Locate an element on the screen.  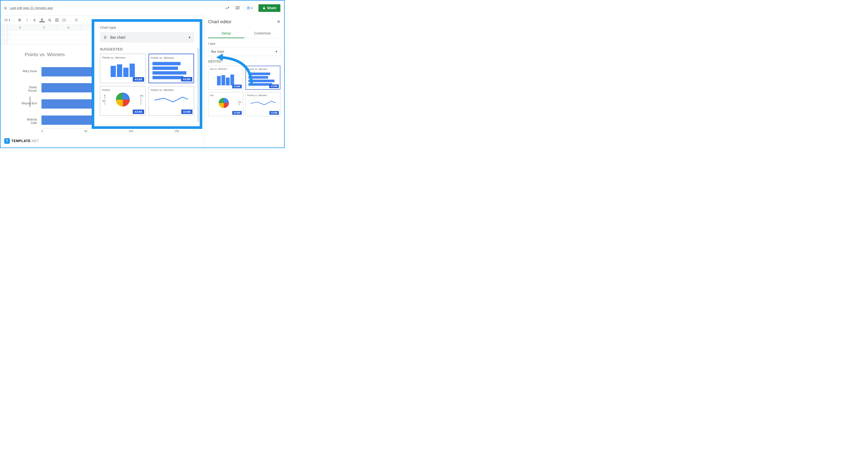
chart-editor-sidebar: Chart editor ✕ Setup Customize t type Ba… is located at coordinates (244, 82).